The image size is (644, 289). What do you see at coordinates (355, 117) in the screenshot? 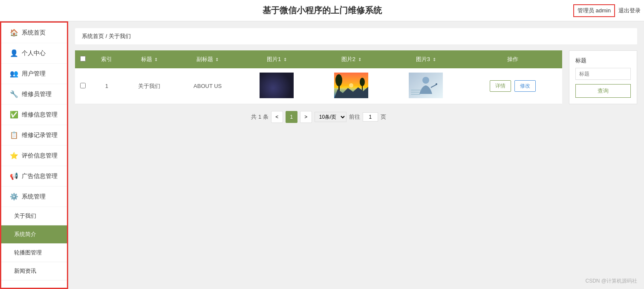
I see `pagination-goto-label: 前往` at bounding box center [355, 117].